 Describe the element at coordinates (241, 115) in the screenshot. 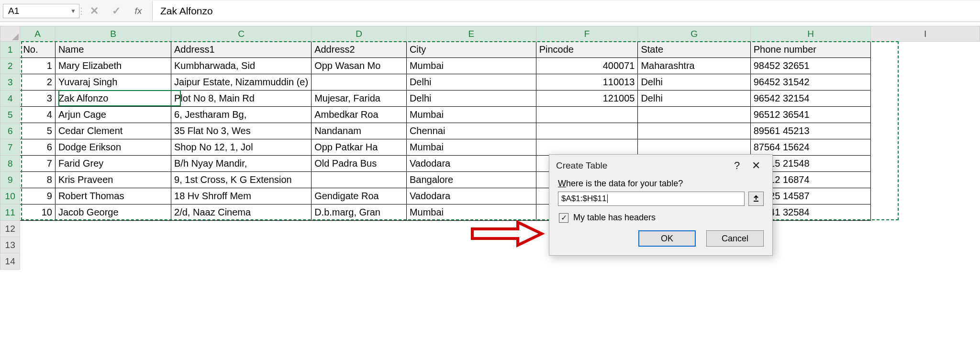

I see `data-cell: 6, Jestharam Bg,` at that location.